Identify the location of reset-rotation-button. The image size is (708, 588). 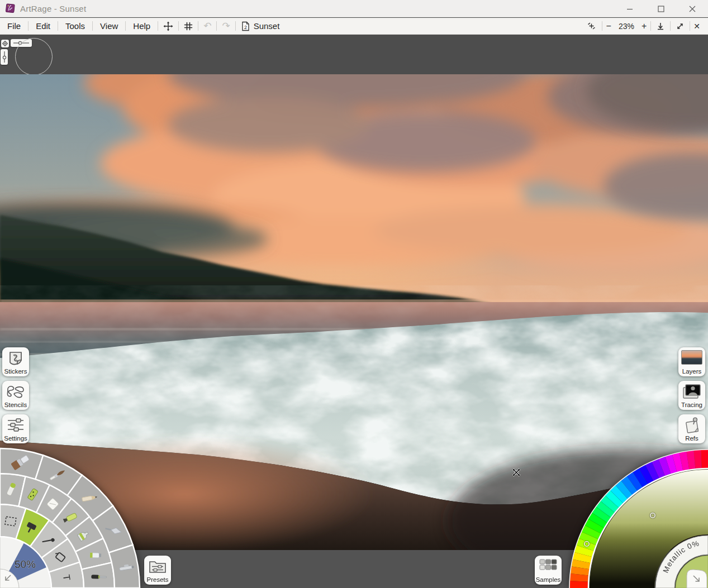
(591, 26).